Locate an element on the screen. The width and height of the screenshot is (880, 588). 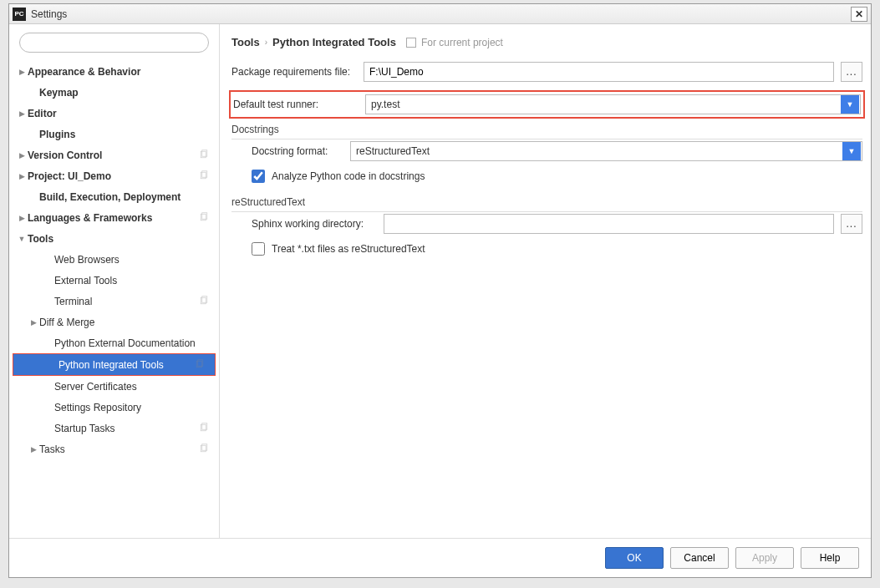
tree-item-terminal: Terminal is located at coordinates (114, 301).